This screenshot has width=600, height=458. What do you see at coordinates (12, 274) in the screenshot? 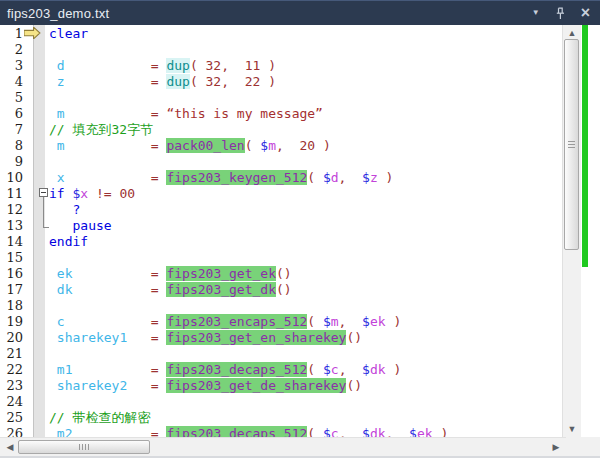
I see `line-number: 16` at bounding box center [12, 274].